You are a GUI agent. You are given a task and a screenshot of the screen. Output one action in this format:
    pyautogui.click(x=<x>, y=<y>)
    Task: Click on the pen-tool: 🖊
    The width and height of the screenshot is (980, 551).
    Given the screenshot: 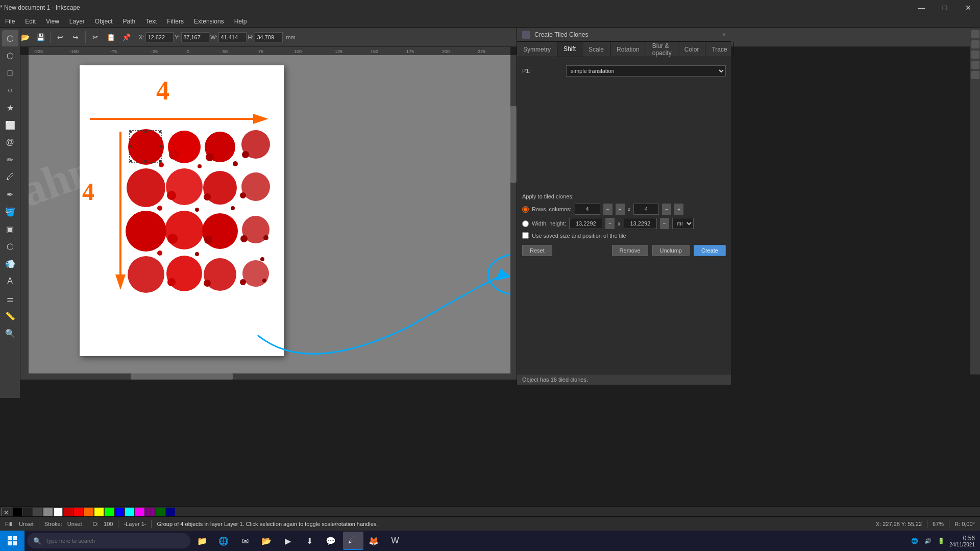 What is the action you would take?
    pyautogui.click(x=10, y=177)
    